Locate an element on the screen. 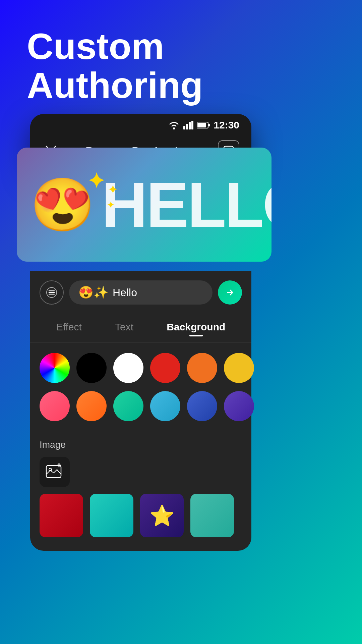 This screenshot has height=644, width=362. input-text-value: Hello is located at coordinates (125, 292).